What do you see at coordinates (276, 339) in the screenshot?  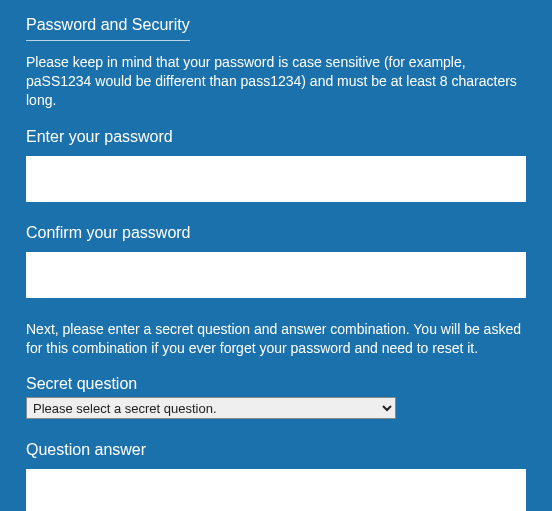 I see `secret-question-hint-text: Next, please enter a secret question and…` at bounding box center [276, 339].